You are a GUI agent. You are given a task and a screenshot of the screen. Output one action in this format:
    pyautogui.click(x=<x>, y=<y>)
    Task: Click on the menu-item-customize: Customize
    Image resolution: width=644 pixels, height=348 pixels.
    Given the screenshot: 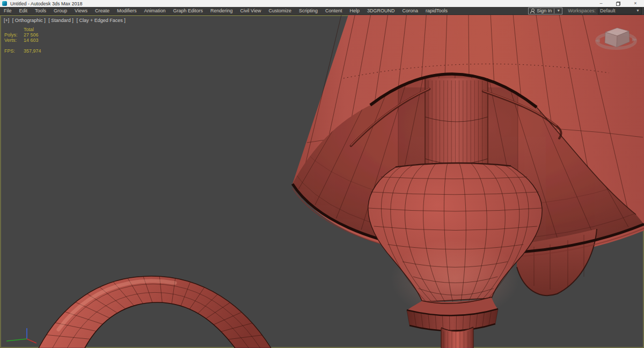 What is the action you would take?
    pyautogui.click(x=280, y=11)
    